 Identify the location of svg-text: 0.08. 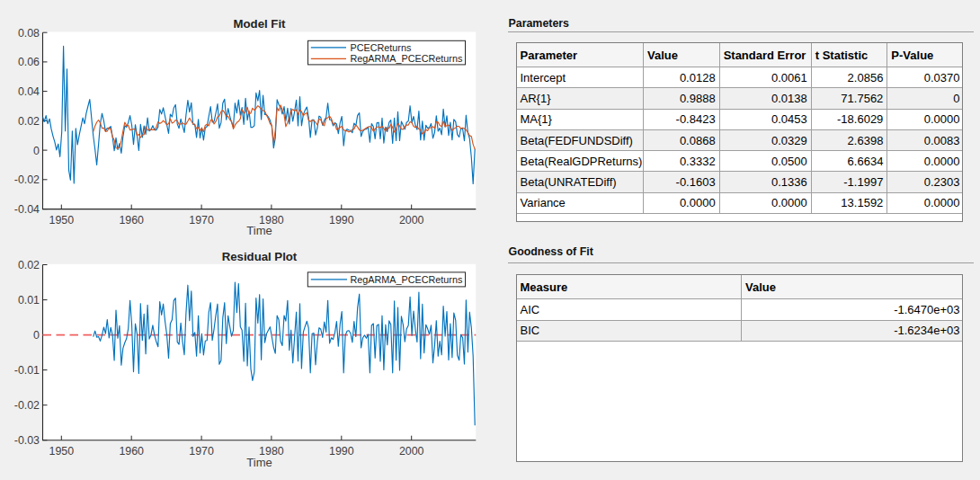
(29, 33).